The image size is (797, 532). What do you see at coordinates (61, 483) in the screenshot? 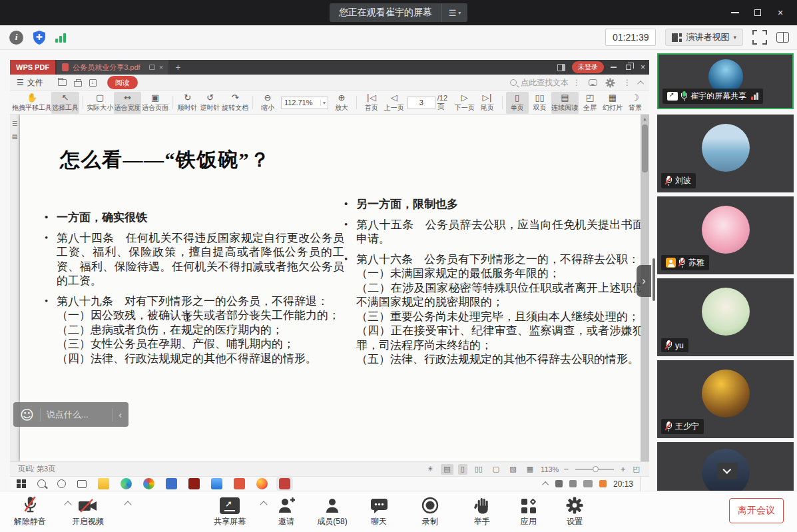
I see `cortana-icon` at bounding box center [61, 483].